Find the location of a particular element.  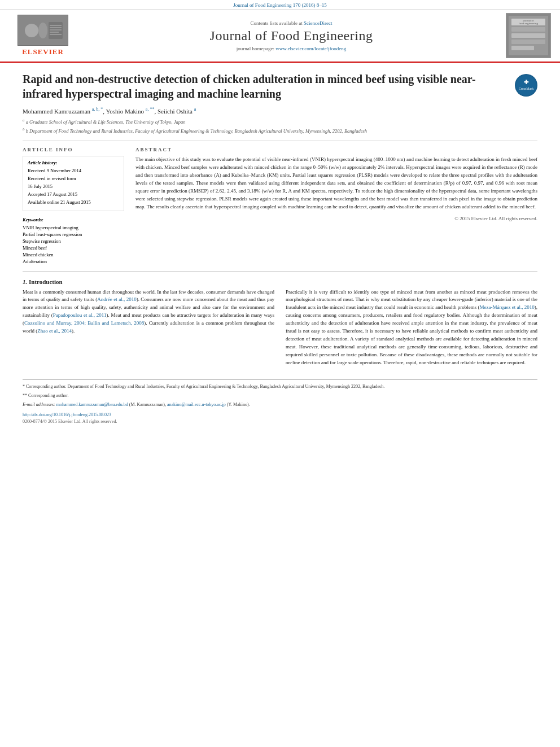

email-makino: anakino@mail.ecc.u-tokyo.ac.jp is located at coordinates (196, 404).